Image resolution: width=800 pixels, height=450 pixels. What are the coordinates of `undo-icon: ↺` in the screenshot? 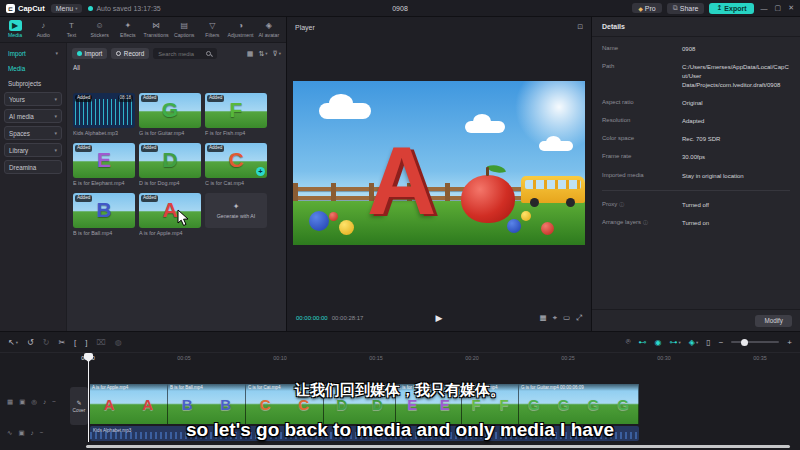 It's located at (30, 342).